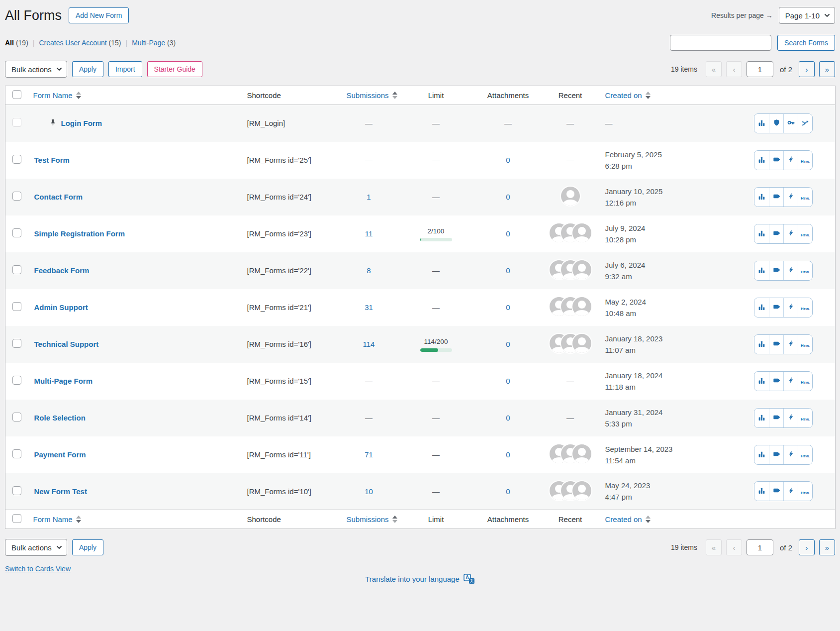 The image size is (840, 631). What do you see at coordinates (64, 381) in the screenshot?
I see `form-name-link: Multi-Page Form` at bounding box center [64, 381].